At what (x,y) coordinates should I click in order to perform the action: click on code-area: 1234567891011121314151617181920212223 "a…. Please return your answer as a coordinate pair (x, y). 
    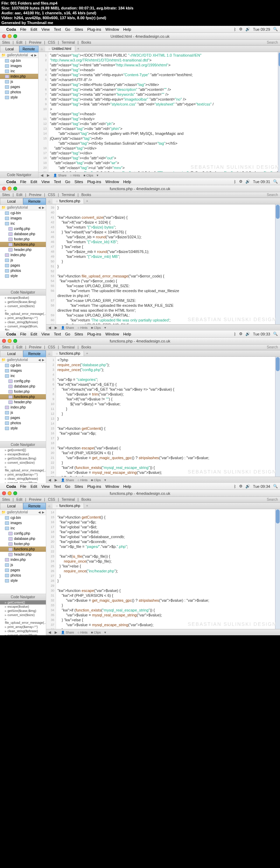
    Looking at the image, I should click on (159, 112).